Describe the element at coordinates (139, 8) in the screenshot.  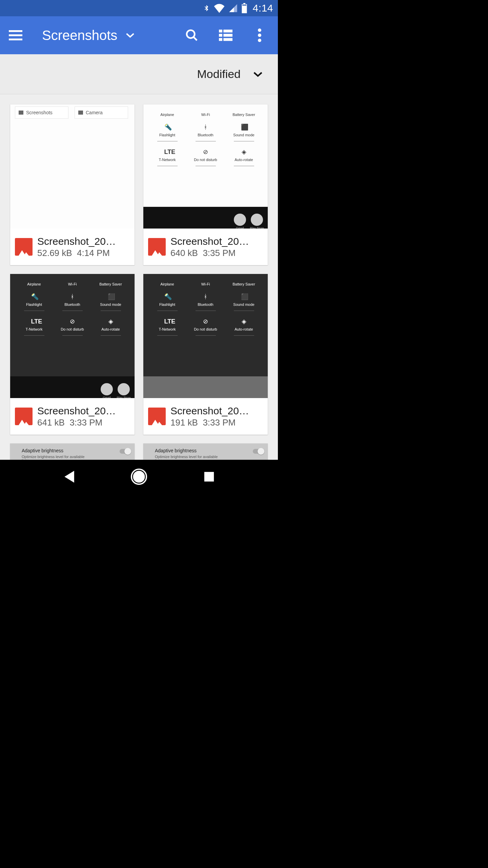
I see `status-bar: 4:14` at that location.